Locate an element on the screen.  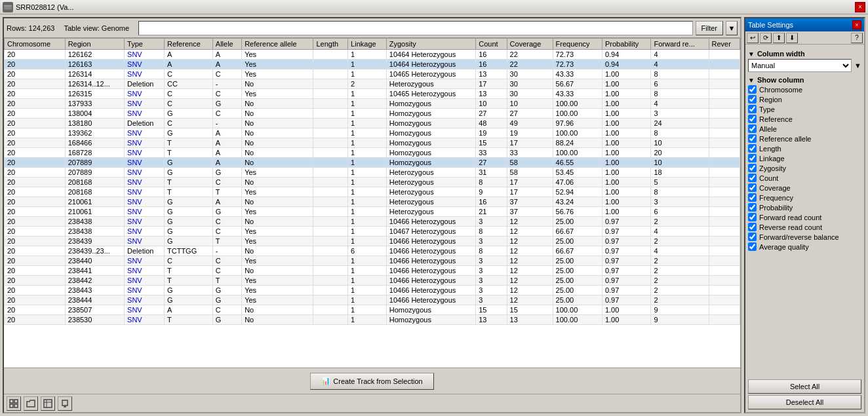
table-row: 20126162SNVAAYes110464 Heterozygous16227… is located at coordinates (372, 55).